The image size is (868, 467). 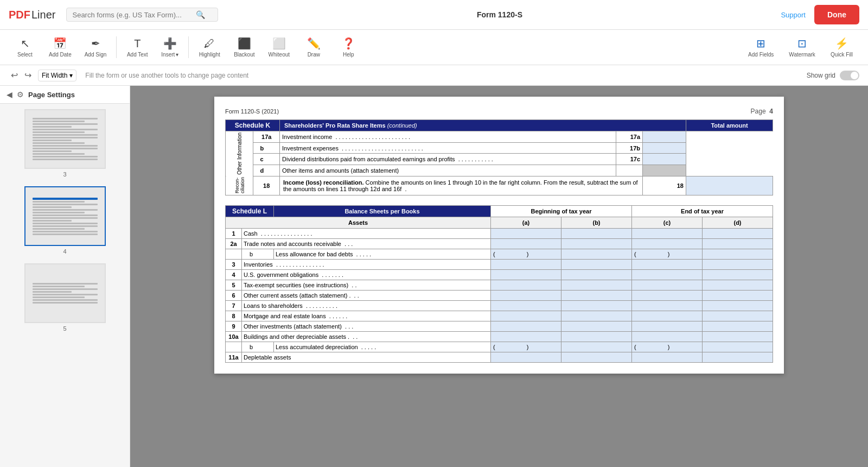 What do you see at coordinates (314, 47) in the screenshot?
I see `draw-button: ✏️ Draw` at bounding box center [314, 47].